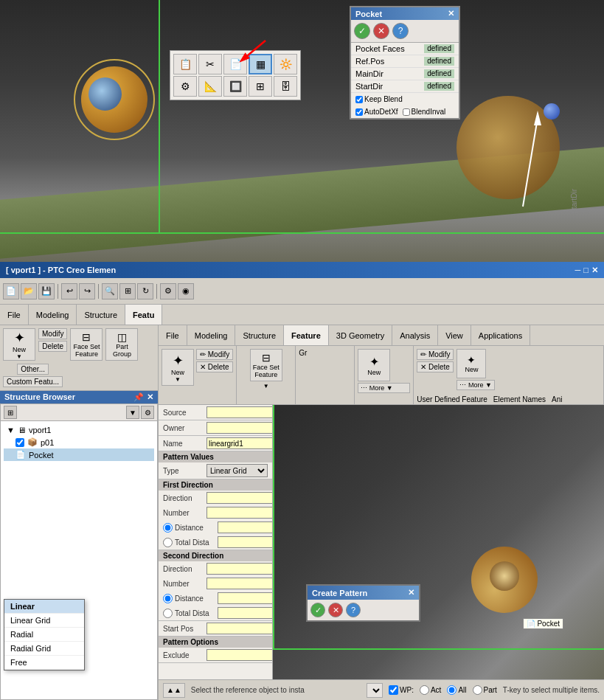 The image size is (604, 700). Describe the element at coordinates (245, 527) in the screenshot. I see `pf-dist1-input` at that location.